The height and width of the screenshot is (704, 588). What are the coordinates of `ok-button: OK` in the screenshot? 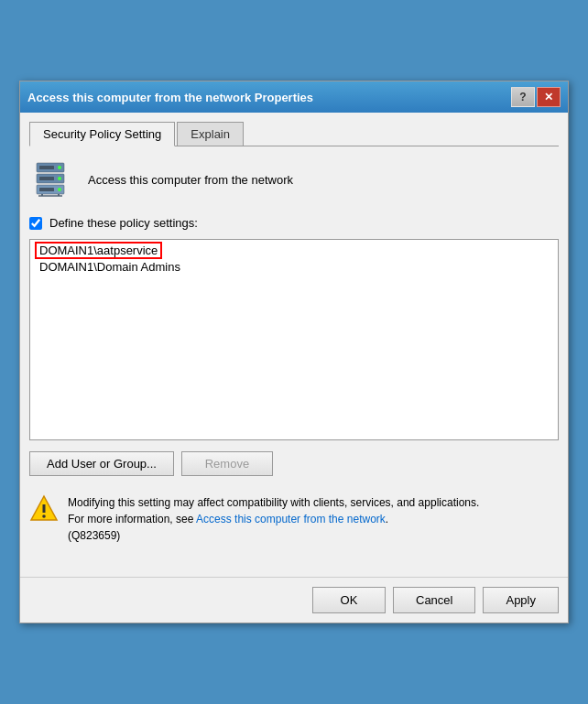 It's located at (349, 601).